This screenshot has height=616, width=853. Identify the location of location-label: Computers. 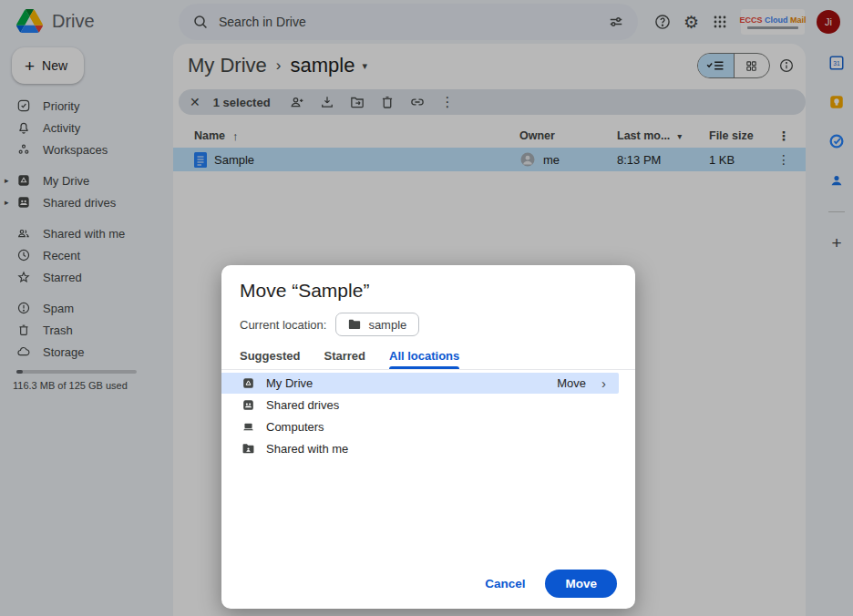
(295, 426).